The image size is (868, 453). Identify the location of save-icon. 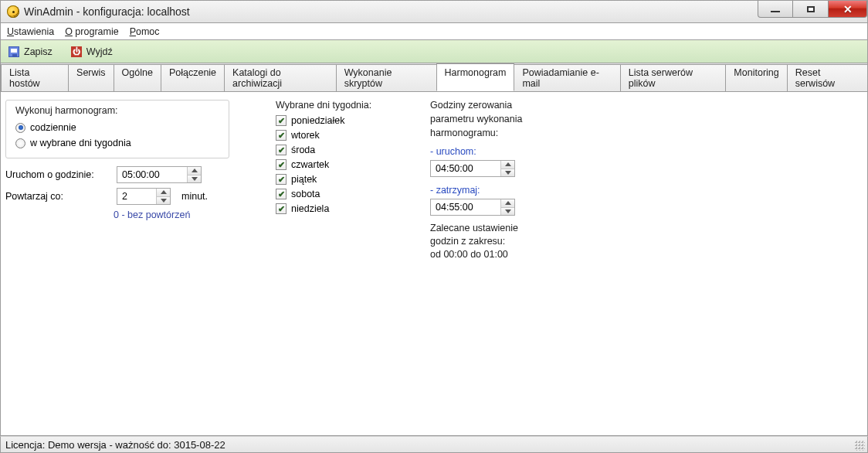
(14, 52).